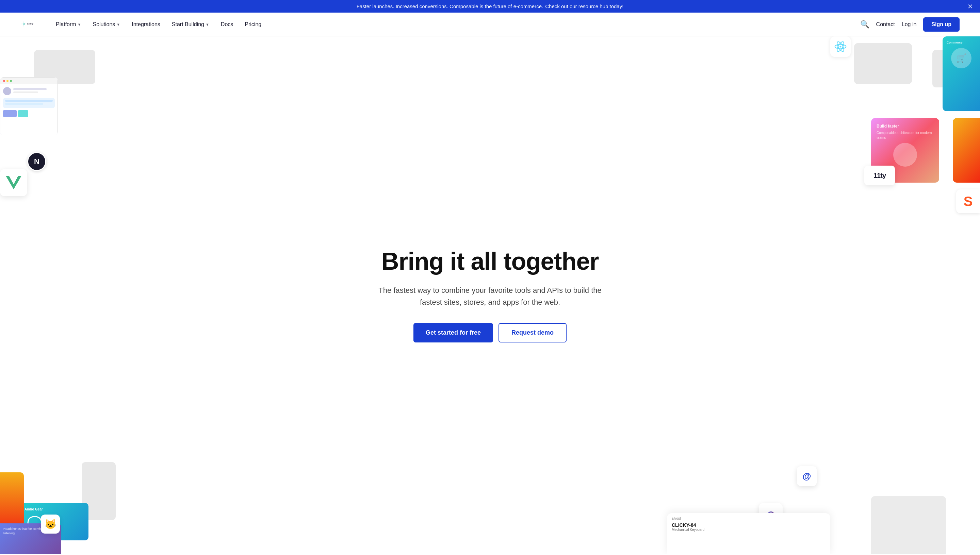  I want to click on floating-card-teal-right: Commerce 🛒, so click(961, 74).